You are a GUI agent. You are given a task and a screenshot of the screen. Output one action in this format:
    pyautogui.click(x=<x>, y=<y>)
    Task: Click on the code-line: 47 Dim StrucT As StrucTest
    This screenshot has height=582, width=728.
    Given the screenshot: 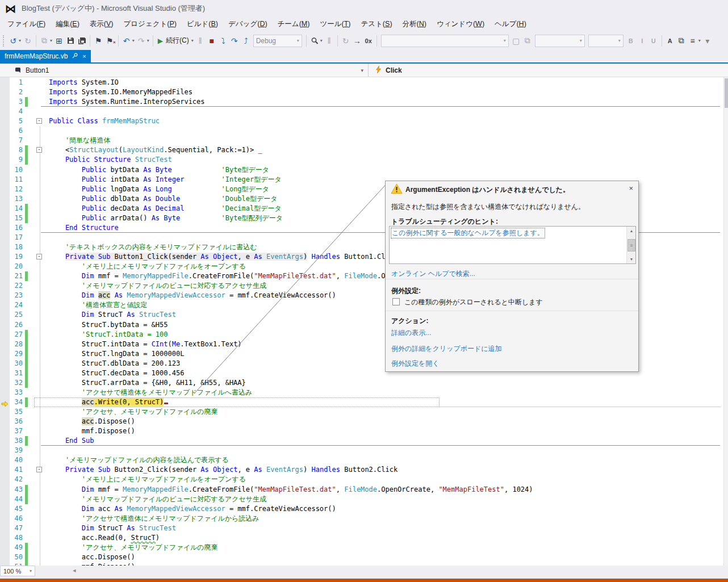 What is the action you would take?
    pyautogui.click(x=364, y=528)
    